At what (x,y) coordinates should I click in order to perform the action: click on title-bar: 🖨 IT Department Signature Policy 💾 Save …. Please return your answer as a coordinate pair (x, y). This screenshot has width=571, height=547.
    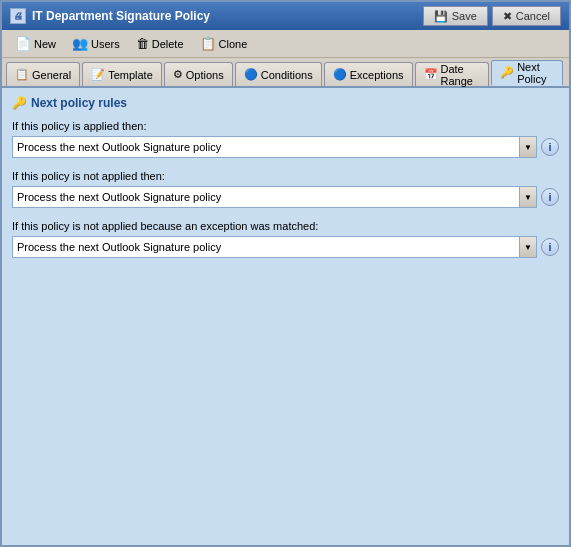
    Looking at the image, I should click on (286, 16).